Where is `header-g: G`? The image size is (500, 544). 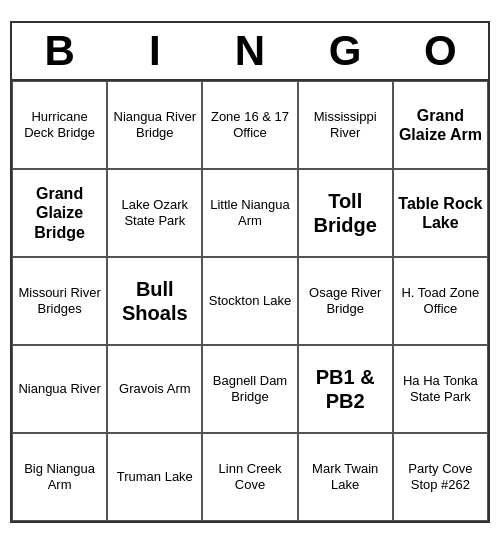
header-g: G is located at coordinates (346, 51).